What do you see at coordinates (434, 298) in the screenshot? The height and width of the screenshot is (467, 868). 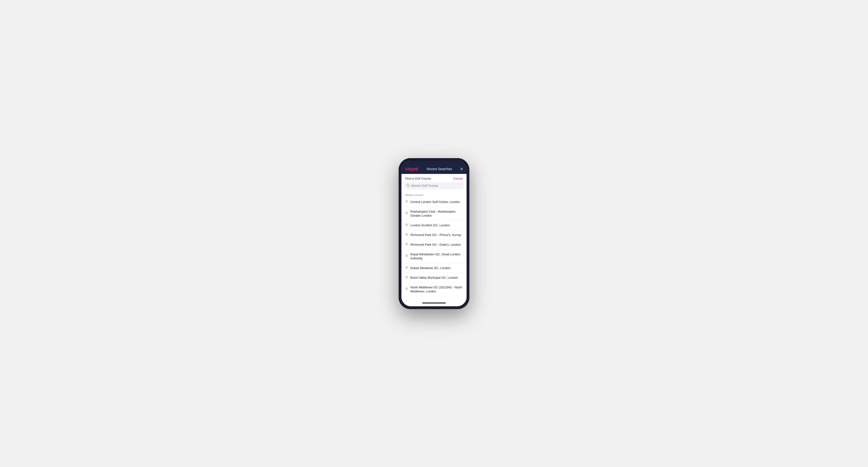 I see `list-item: Coombe Hill GC, Kingston upon Thames` at bounding box center [434, 298].